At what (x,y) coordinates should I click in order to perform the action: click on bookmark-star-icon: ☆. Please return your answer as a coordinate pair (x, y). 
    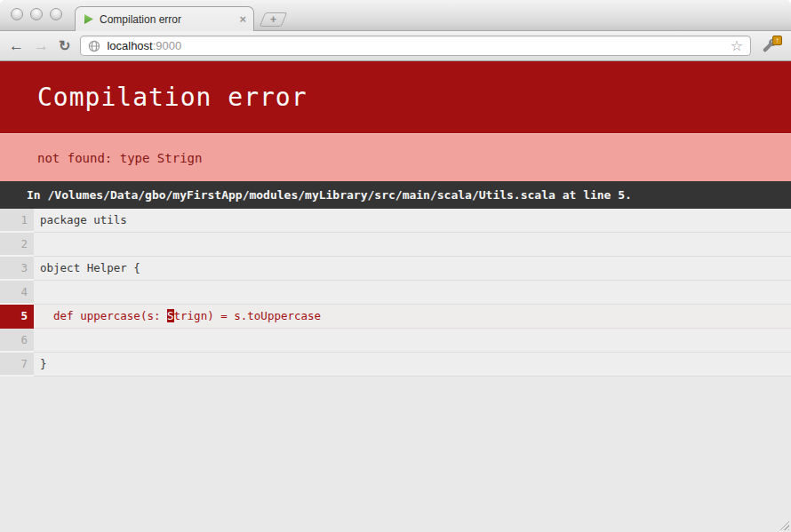
    Looking at the image, I should click on (737, 46).